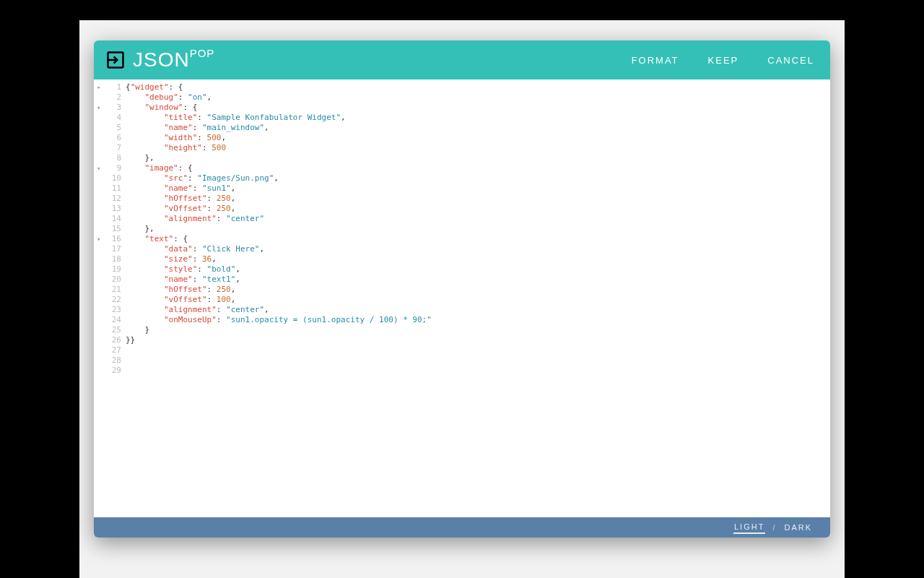 This screenshot has width=924, height=578. I want to click on code-line: "alignment": "center", so click(478, 219).